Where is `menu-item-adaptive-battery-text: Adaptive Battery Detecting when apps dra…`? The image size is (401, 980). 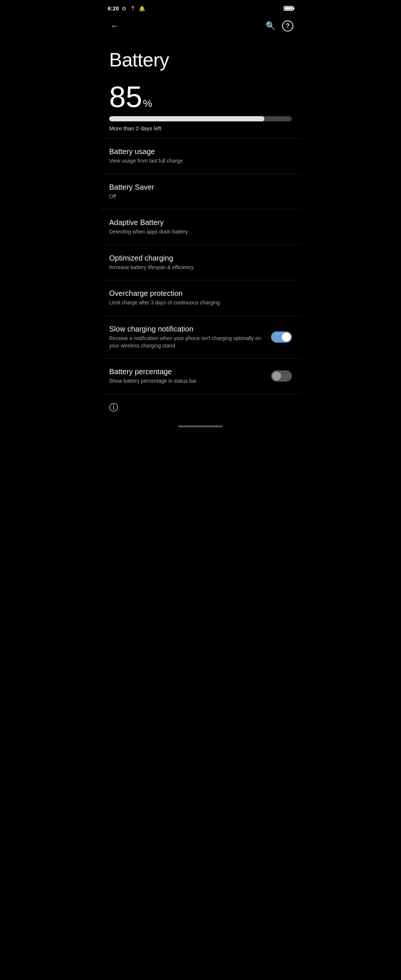
menu-item-adaptive-battery-text: Adaptive Battery Detecting when apps dra… is located at coordinates (200, 227).